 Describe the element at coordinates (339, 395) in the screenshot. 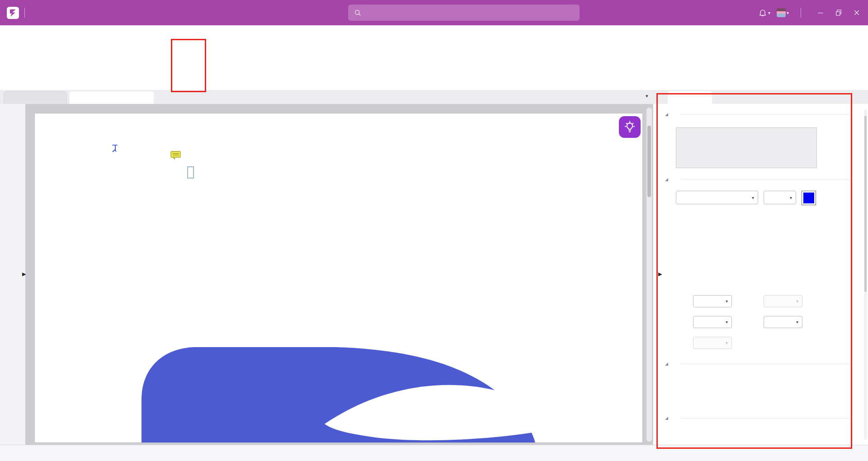

I see `page-blue-logo-graphic` at that location.